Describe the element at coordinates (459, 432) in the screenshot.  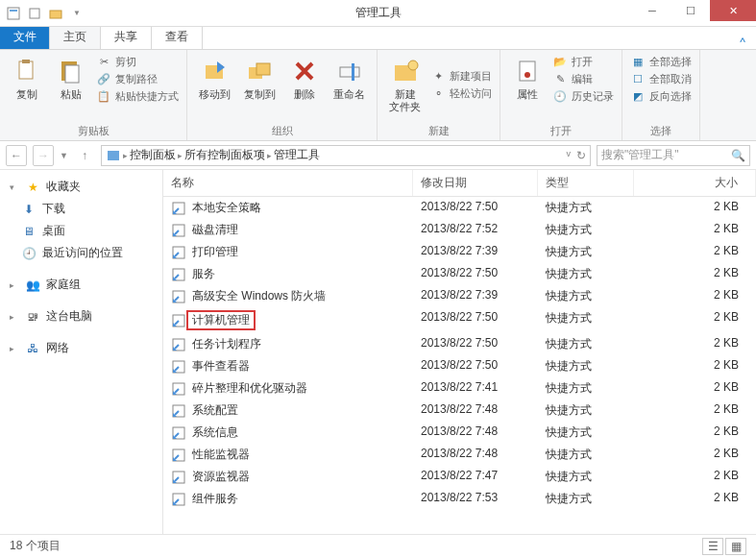
I see `file-row: 系统信息2013/8/22 7:48快捷方式2 KB` at that location.